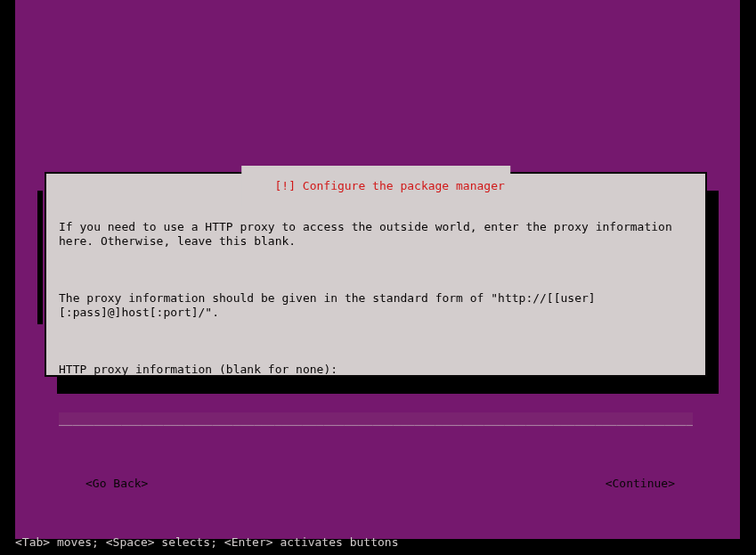  What do you see at coordinates (376, 370) in the screenshot?
I see `proxy-prompt-label: HTTP proxy information (blank for none):` at bounding box center [376, 370].